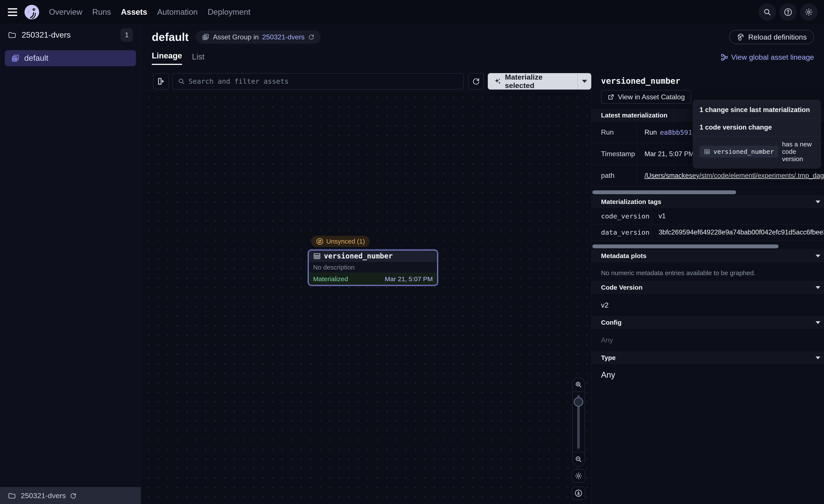 This screenshot has height=504, width=824. I want to click on graph-settings-button, so click(579, 476).